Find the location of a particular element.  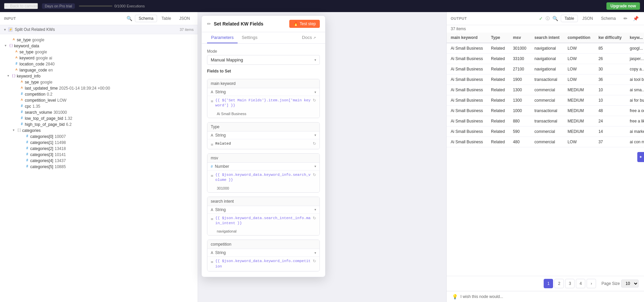

trial-badge: Days on Pro trial is located at coordinates (58, 6).